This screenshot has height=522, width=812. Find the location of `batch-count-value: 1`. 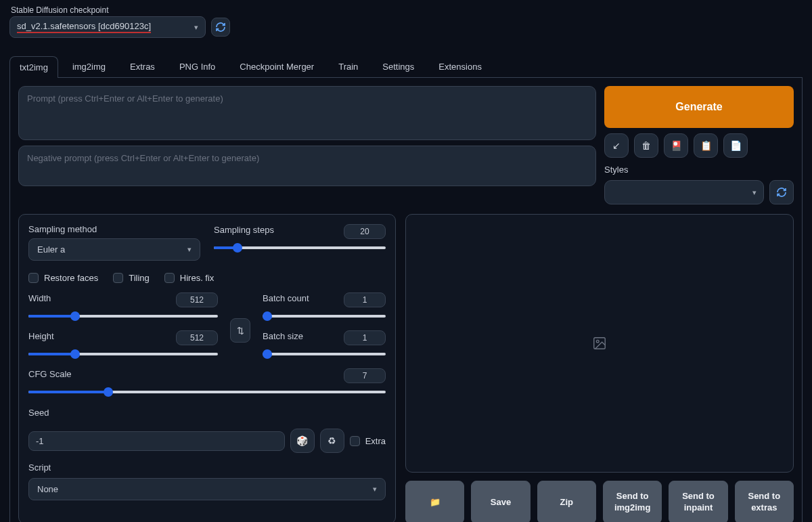

batch-count-value: 1 is located at coordinates (365, 300).